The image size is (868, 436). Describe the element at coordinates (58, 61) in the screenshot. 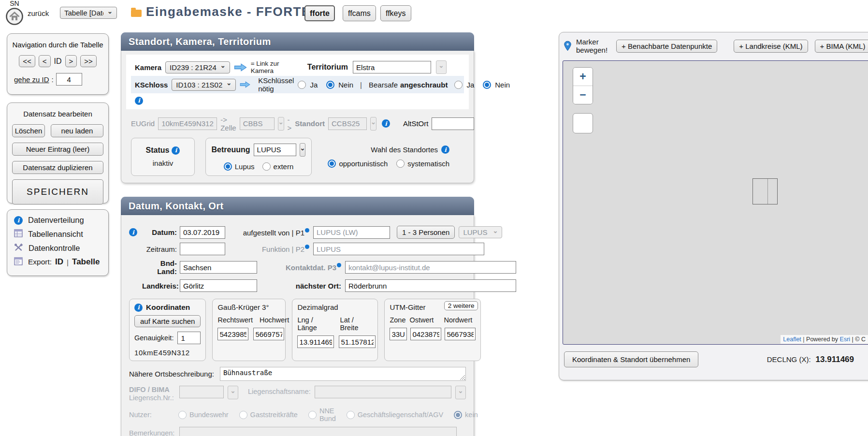

I see `id-label: ID` at that location.